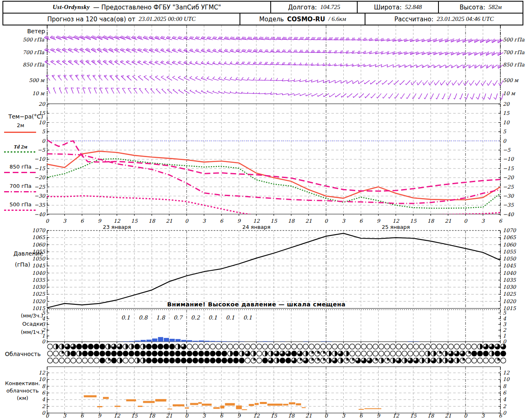 The image size is (525, 420). Describe the element at coordinates (221, 416) in the screenshot. I see `svg-text: 6` at that location.